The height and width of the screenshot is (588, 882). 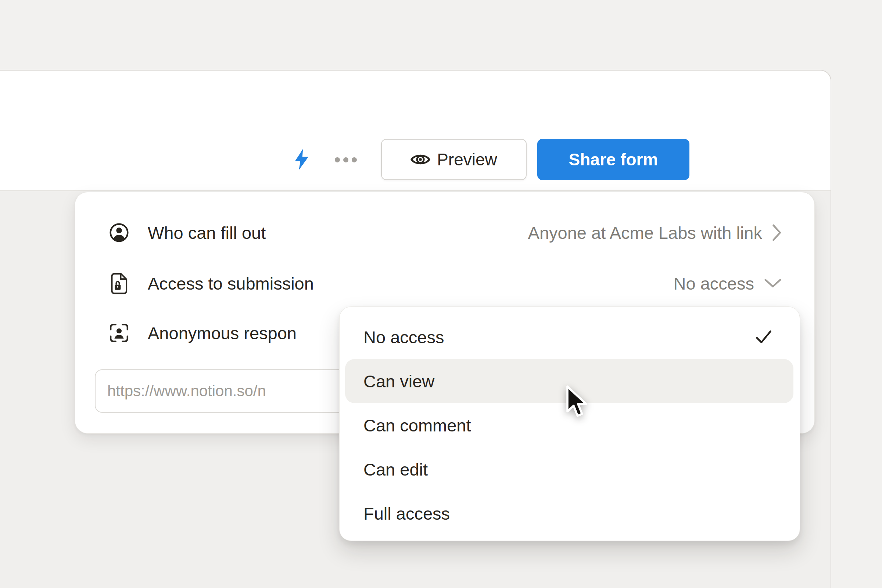 I want to click on dropdown-item-no-access: No access, so click(x=570, y=337).